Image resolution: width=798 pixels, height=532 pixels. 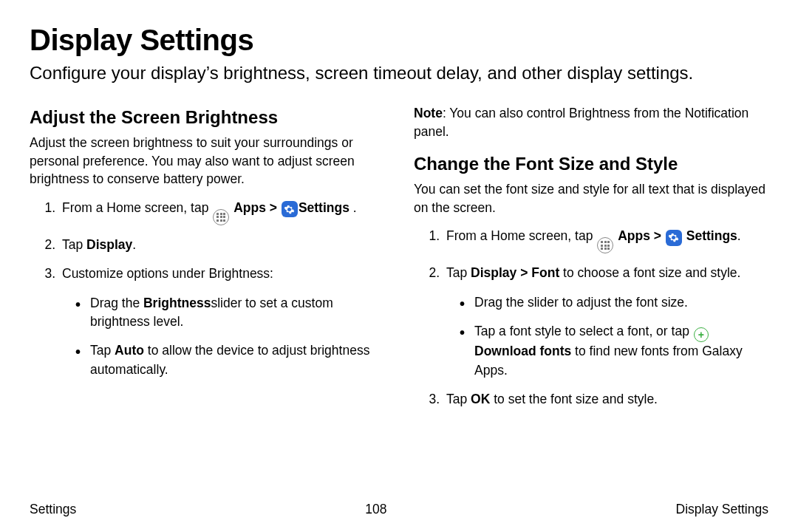 What do you see at coordinates (399, 73) in the screenshot?
I see `page-intro: Configure your display’s brightness, scr…` at bounding box center [399, 73].